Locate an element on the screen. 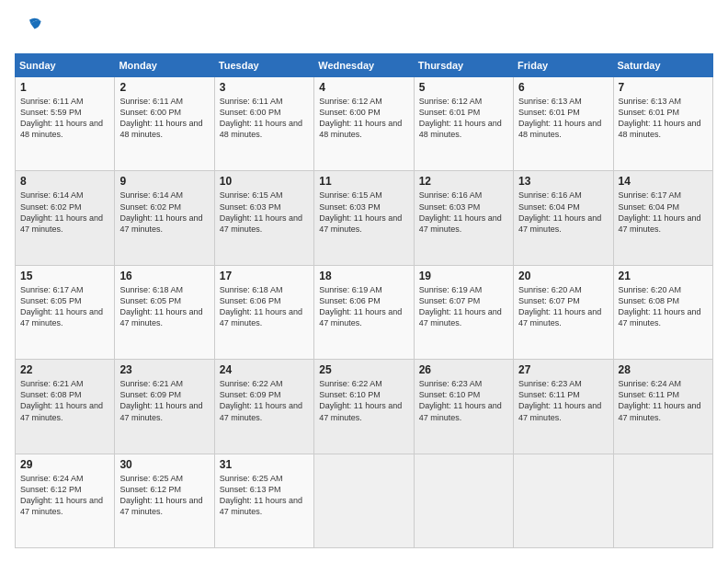  day-cell: 28 Sunrise: 6:24 AM Sunset: 6:11 PM Dayl… is located at coordinates (663, 407).